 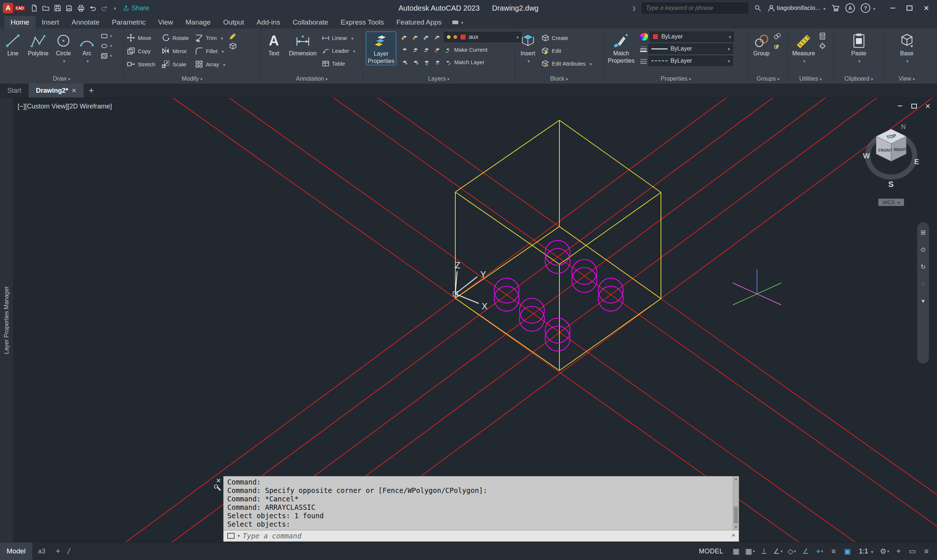 I want to click on selection-cycling-icon: ▣, so click(x=848, y=551).